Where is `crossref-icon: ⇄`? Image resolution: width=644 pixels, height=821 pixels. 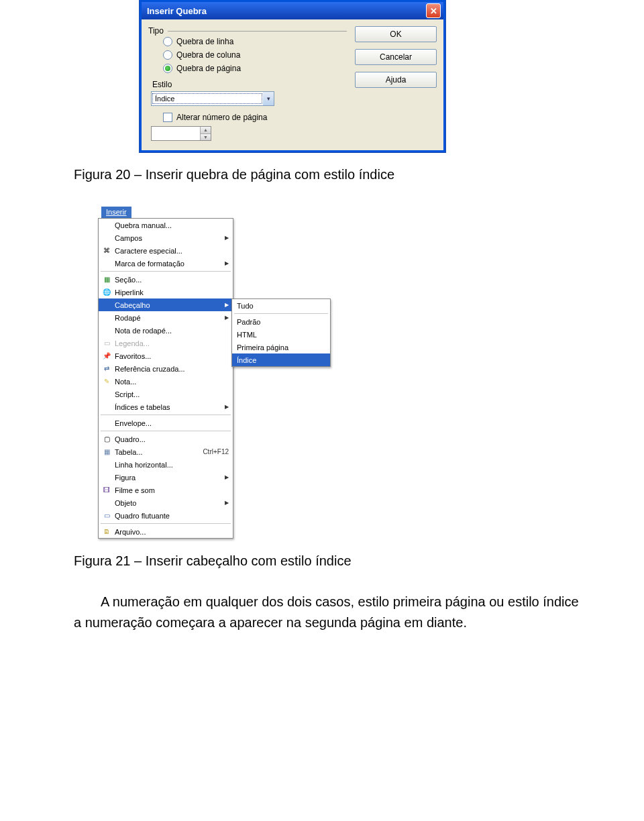
crossref-icon: ⇄ is located at coordinates (107, 369).